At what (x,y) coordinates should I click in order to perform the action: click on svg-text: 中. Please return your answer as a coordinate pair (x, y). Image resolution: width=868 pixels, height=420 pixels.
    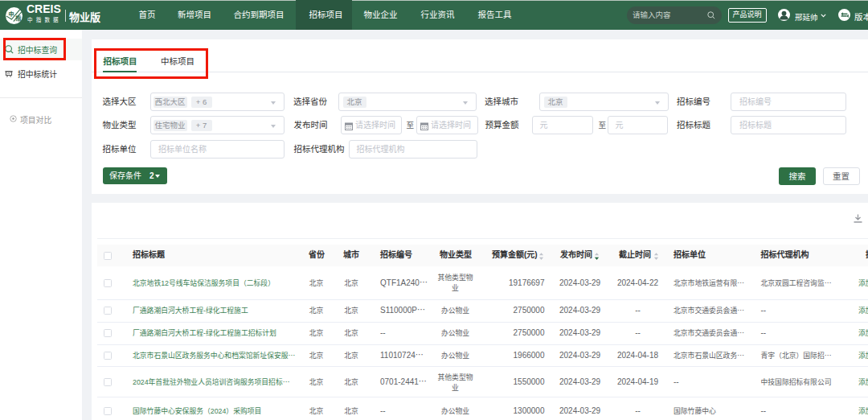
    Looking at the image, I should click on (11, 14).